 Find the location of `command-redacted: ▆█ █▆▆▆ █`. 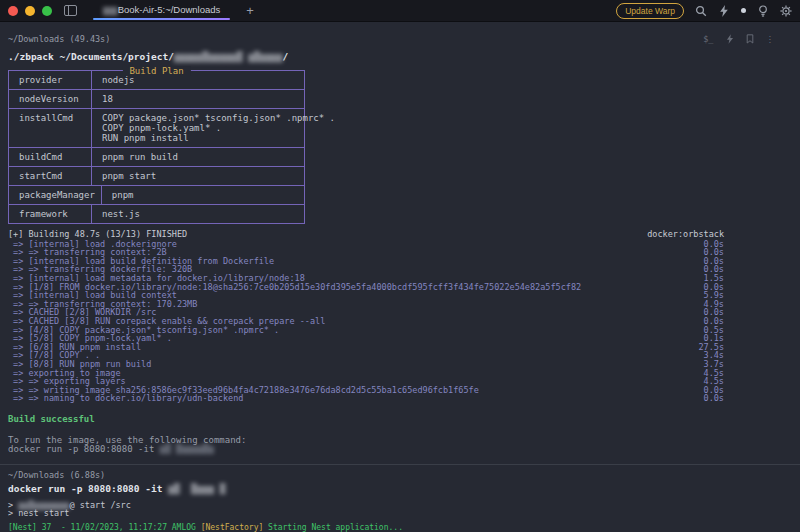

command-redacted: ▆█ █▆▆▆ █ is located at coordinates (196, 488).